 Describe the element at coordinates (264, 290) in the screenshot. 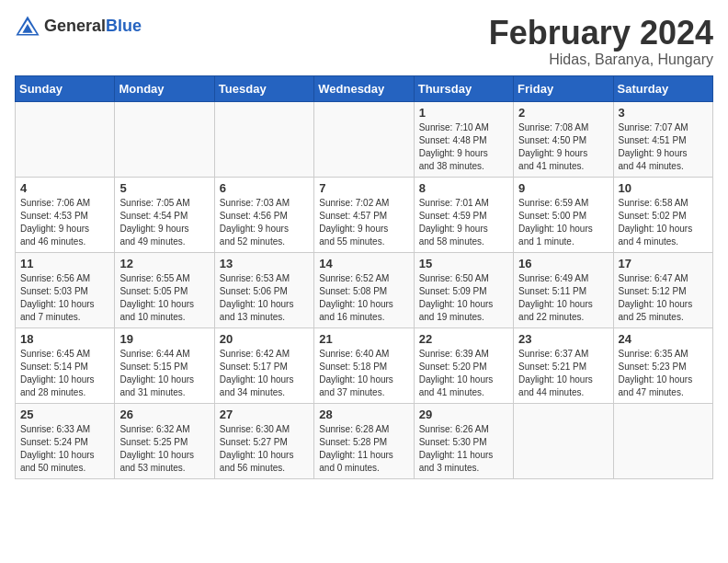

I see `calendar-cell: 13Sunrise: 6:53 AM Sunset: 5:06 PM Dayli…` at that location.